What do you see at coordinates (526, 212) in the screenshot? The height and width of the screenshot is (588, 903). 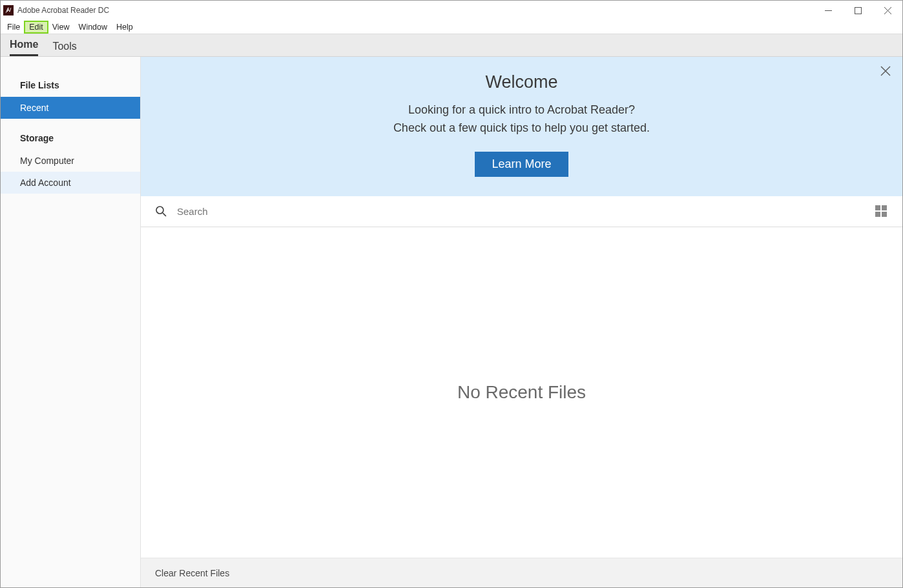 I see `search-input` at bounding box center [526, 212].